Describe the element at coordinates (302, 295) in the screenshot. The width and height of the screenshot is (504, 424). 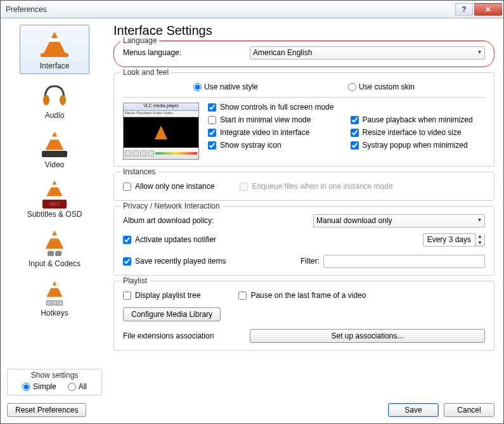
I see `pause-last-frame-check: Pause on the last frame of a video` at that location.